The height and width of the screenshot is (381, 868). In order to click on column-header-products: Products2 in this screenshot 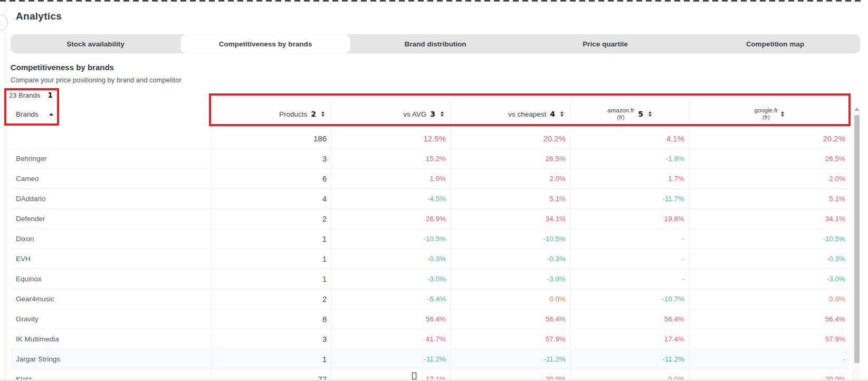, I will do `click(271, 114)`.